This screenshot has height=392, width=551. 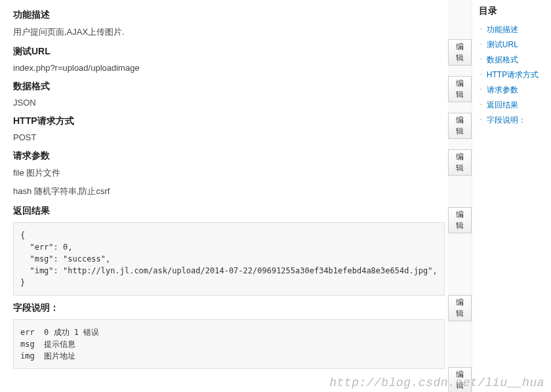 I want to click on section-body-desc: 用户提问页面,AJAX上传图片., so click(x=231, y=32).